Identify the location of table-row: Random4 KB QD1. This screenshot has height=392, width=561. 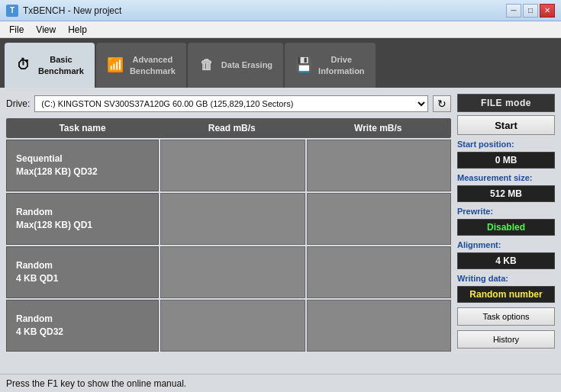
(229, 272).